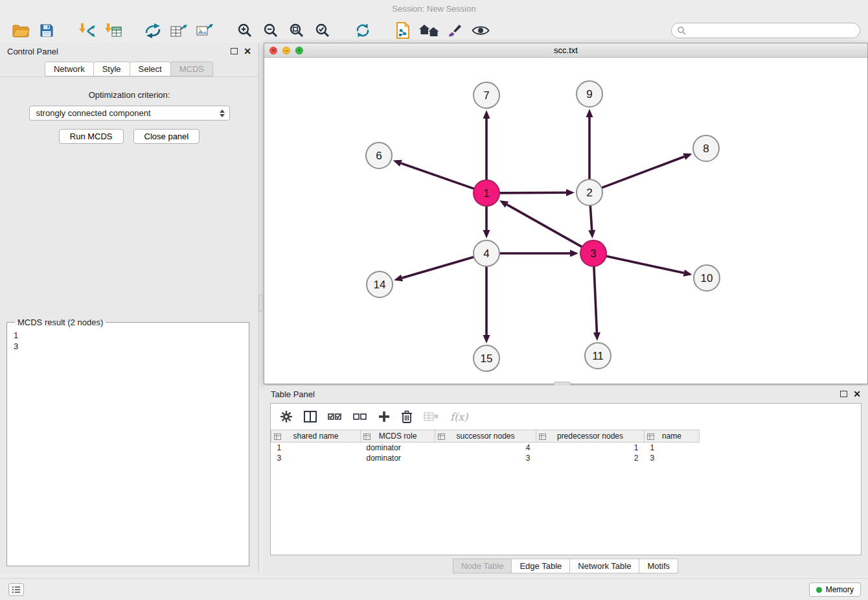 Image resolution: width=868 pixels, height=600 pixels. I want to click on graph-node-10: 10, so click(707, 278).